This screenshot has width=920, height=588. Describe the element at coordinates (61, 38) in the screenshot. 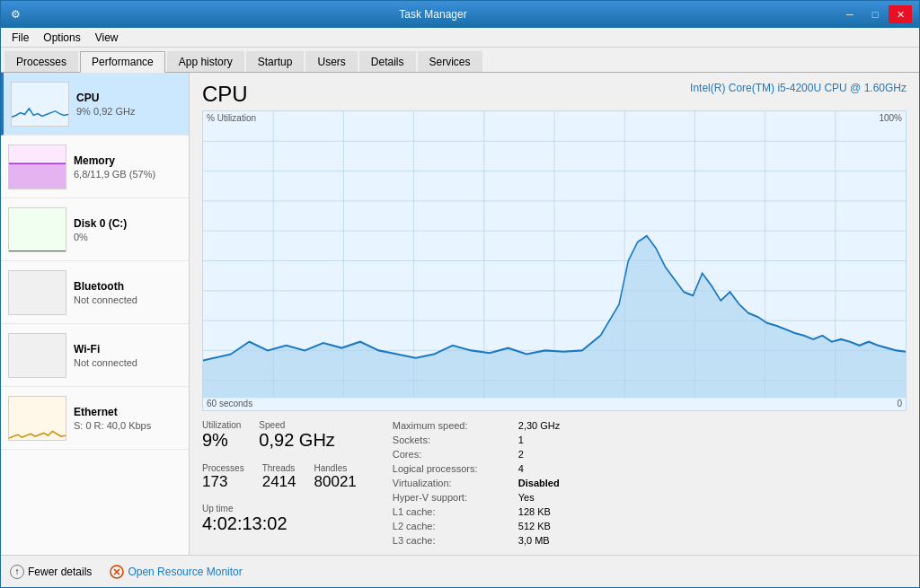

I see `menu-options: Options` at that location.